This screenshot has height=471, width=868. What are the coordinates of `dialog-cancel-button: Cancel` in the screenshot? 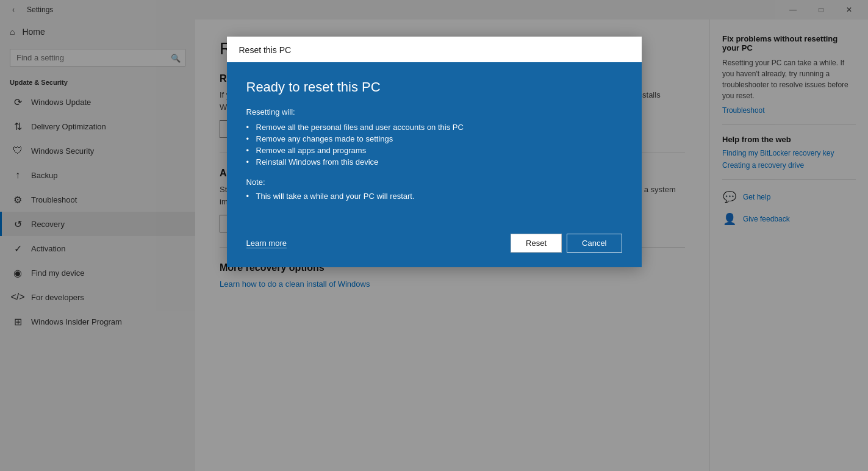 It's located at (594, 243).